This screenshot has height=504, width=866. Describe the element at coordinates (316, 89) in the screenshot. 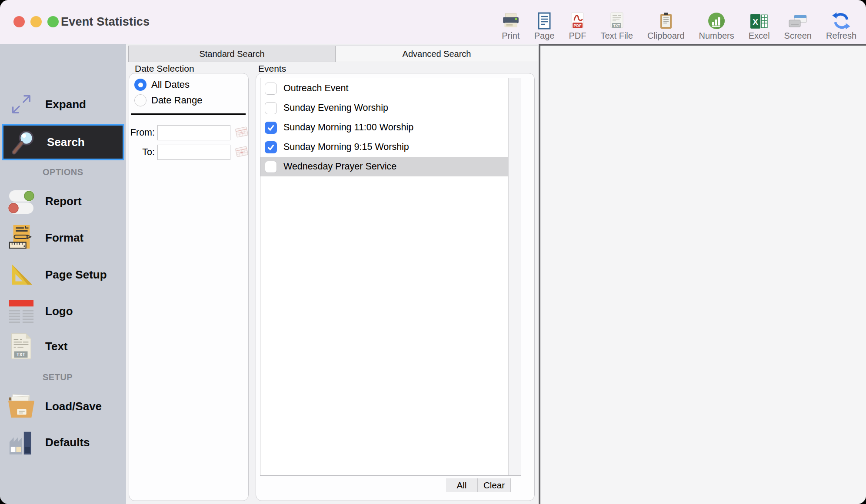

I see `event-label: Outreach Event` at that location.